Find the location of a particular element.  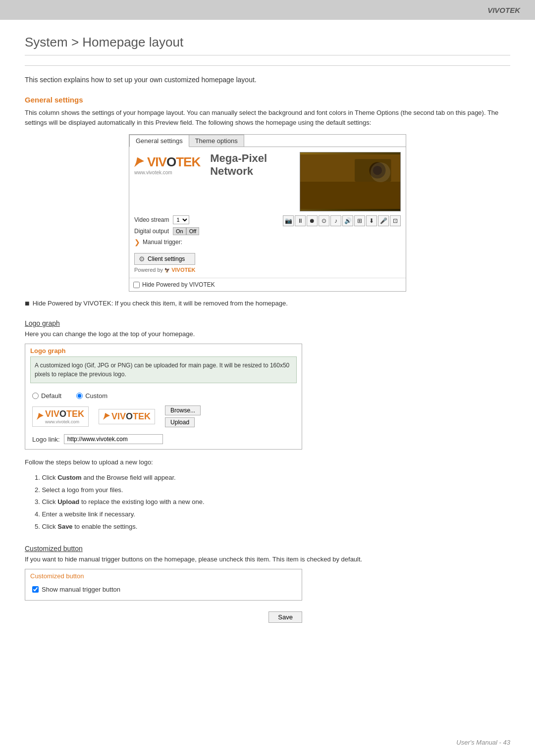

powered-by: Powered by 🦅 VIVOTEK is located at coordinates (164, 270).